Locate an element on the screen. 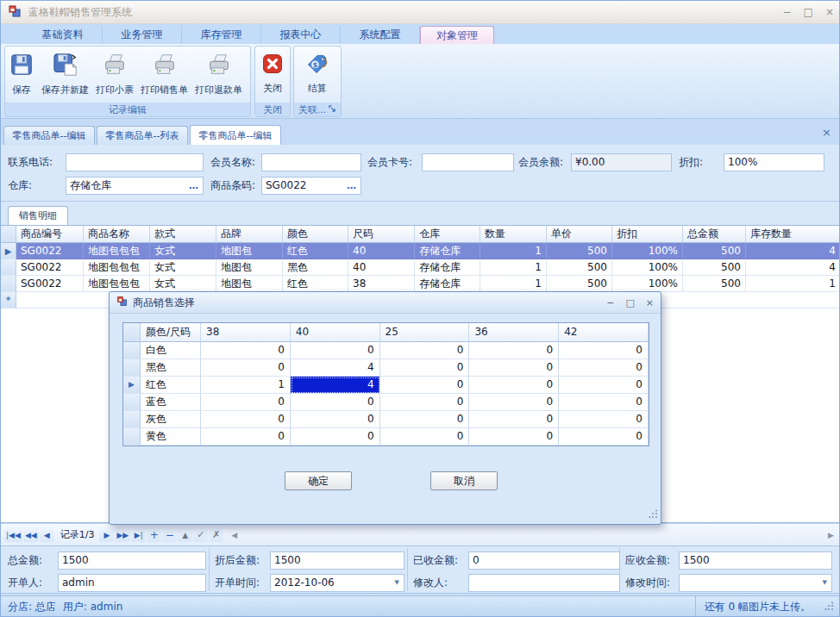 This screenshot has width=840, height=617. contact-phone-field is located at coordinates (135, 162).